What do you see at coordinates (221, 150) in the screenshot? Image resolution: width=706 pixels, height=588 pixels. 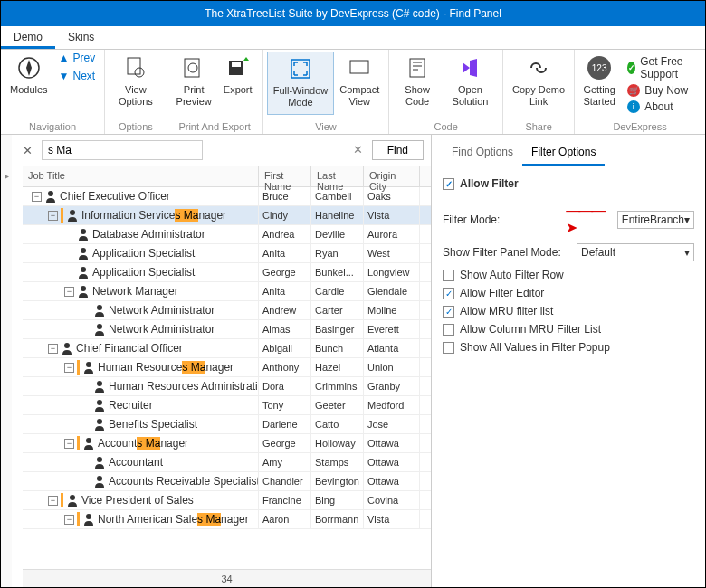 I see `find-panel: ✕ ✕ Find` at bounding box center [221, 150].